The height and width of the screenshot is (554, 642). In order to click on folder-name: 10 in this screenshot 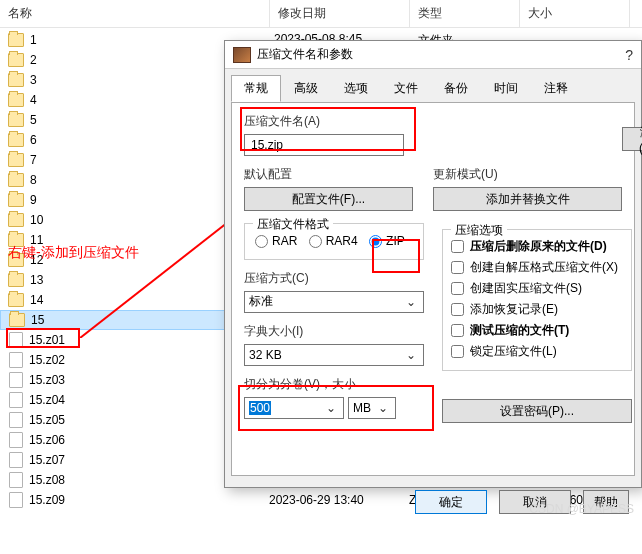, I will do `click(36, 220)`.